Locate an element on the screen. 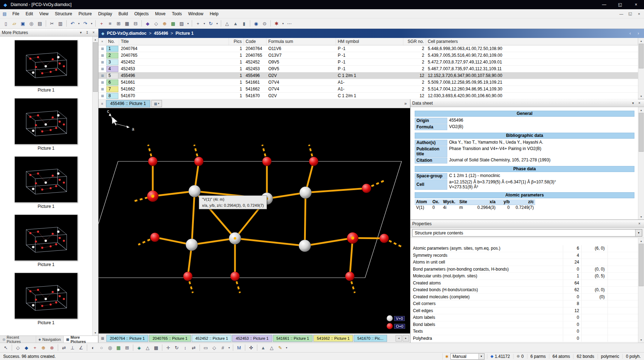 The image size is (644, 360). picture-tab: 541662 :: Picture 1 is located at coordinates (333, 338).